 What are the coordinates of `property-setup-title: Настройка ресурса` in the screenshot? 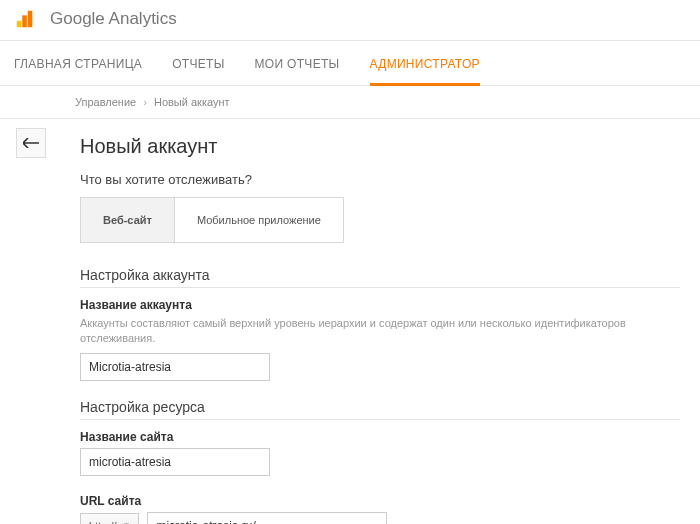 It's located at (380, 410).